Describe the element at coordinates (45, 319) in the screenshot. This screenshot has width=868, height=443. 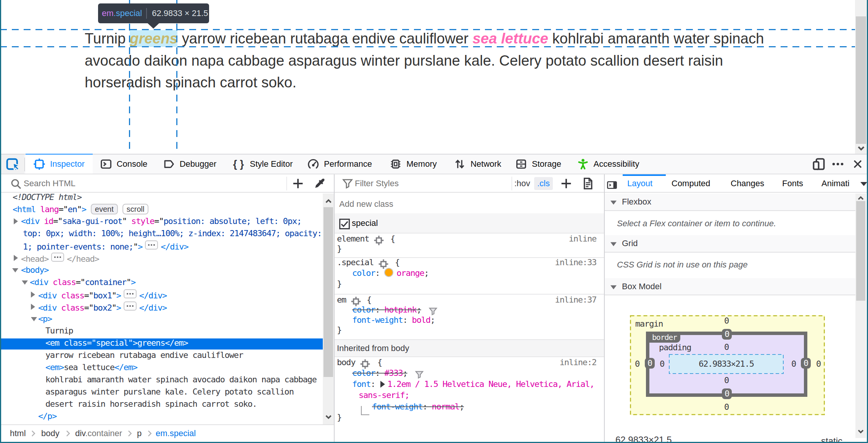
I see `markup-row: <p>` at that location.